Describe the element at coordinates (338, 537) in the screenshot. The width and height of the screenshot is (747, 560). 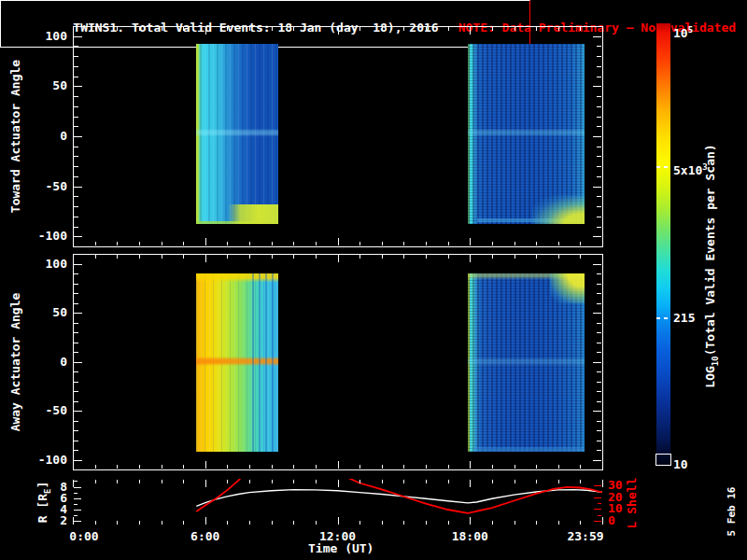
I see `time-tick-label: 12:00` at that location.